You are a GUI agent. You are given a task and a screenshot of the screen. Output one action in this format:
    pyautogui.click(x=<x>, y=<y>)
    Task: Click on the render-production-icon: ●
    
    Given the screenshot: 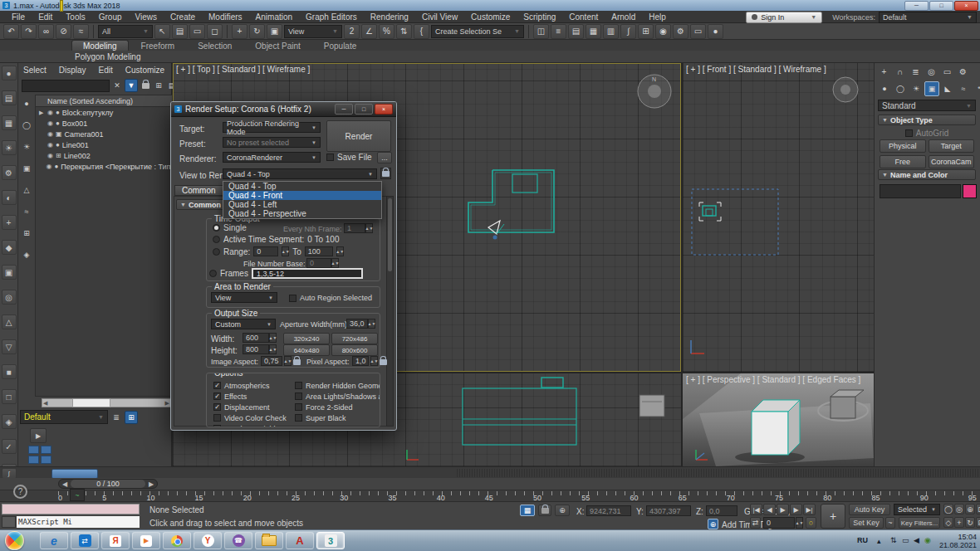 What is the action you would take?
    pyautogui.click(x=716, y=32)
    